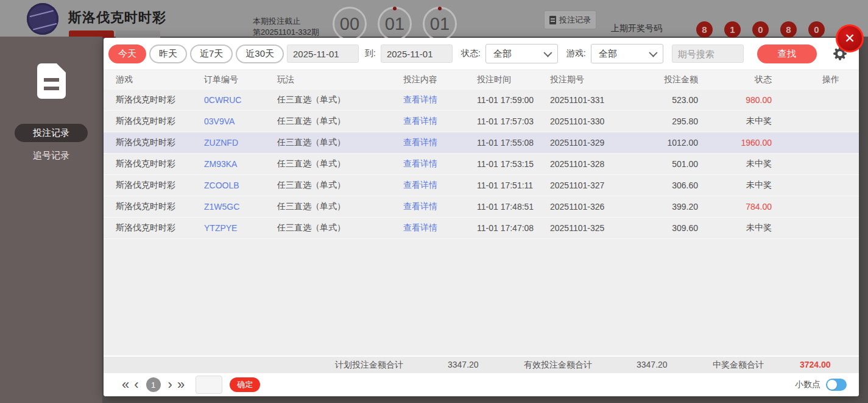 Image resolution: width=868 pixels, height=403 pixels. I want to click on countdown-circle: 01, so click(440, 24).